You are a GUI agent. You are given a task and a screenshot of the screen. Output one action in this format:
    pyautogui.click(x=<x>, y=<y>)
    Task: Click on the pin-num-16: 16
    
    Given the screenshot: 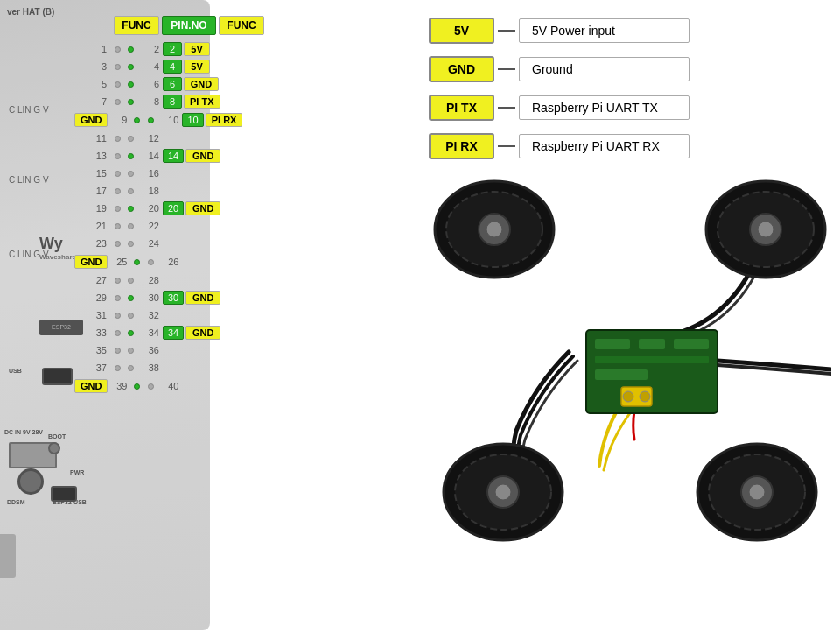 What is the action you would take?
    pyautogui.click(x=150, y=173)
    